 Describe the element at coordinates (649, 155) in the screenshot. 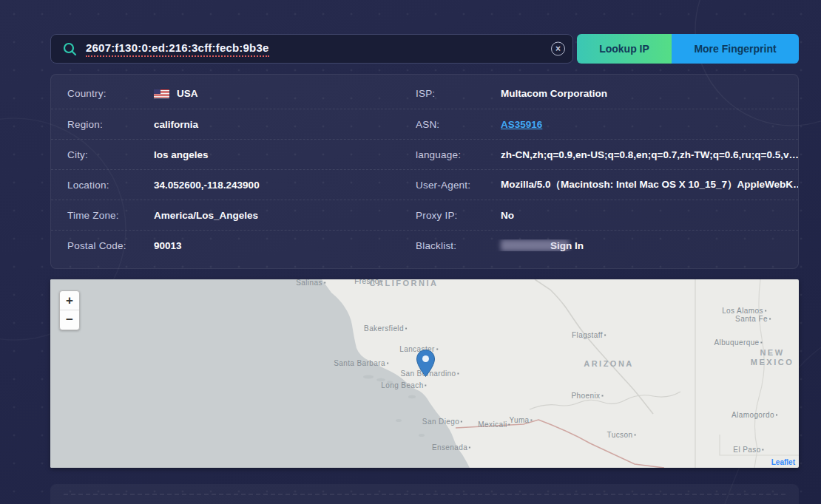

I see `field-value: zh-CN,zh;q=0.9,en-US;q=0.8,en;q=0.7,zh-T…` at that location.